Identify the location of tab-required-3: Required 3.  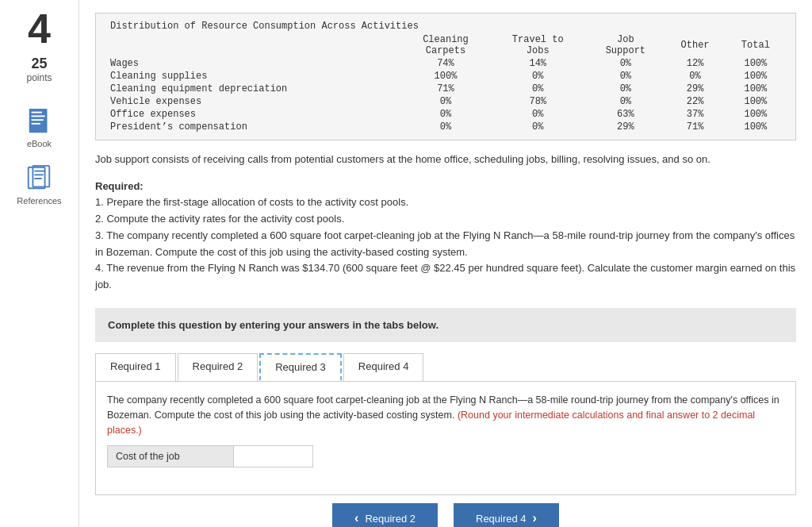
(301, 367).